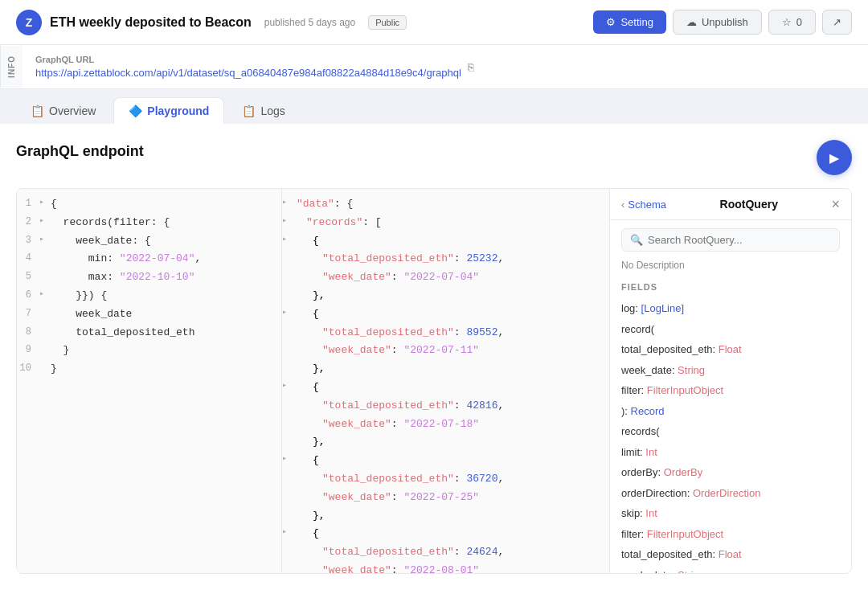 This screenshot has height=598, width=868. What do you see at coordinates (445, 259) in the screenshot?
I see `res-line: "total_deposited_eth": 25232,` at bounding box center [445, 259].